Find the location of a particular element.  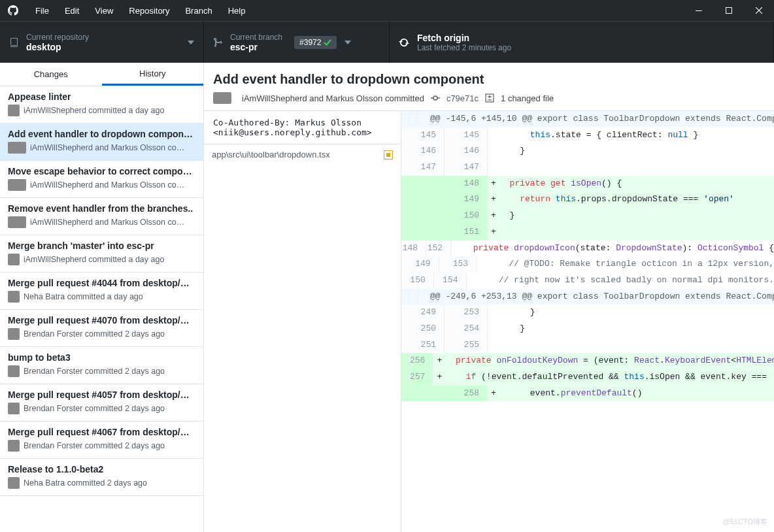

diff-line: 251255 is located at coordinates (588, 345).